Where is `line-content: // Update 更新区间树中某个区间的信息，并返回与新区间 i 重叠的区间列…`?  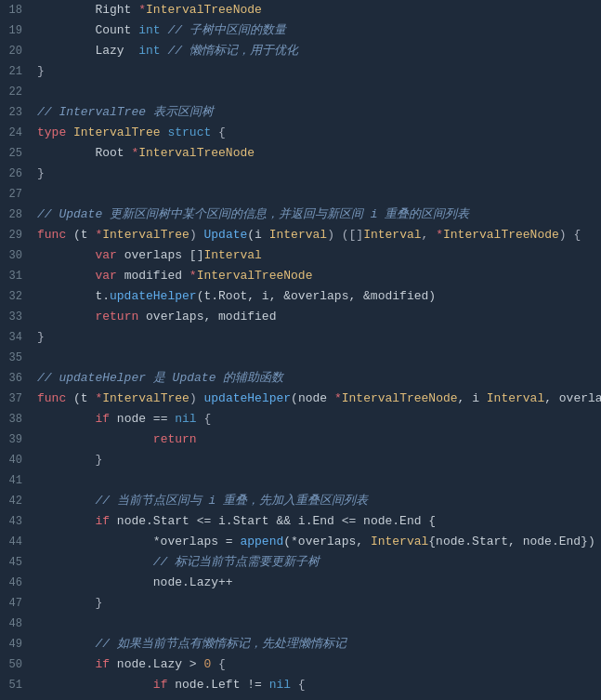 line-content: // Update 更新区间树中某个区间的信息，并返回与新区间 i 重叠的区间列… is located at coordinates (318, 215).